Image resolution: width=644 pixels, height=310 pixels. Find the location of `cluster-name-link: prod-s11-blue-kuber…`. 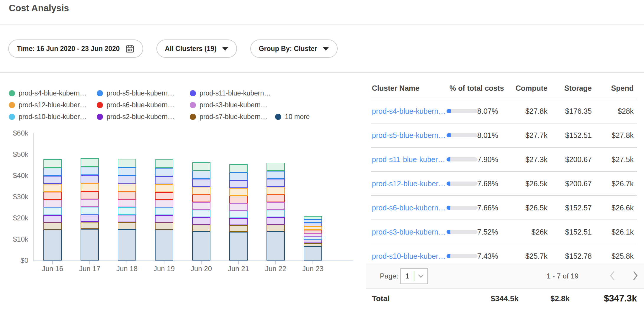

cluster-name-link: prod-s11-blue-kuber… is located at coordinates (408, 160).